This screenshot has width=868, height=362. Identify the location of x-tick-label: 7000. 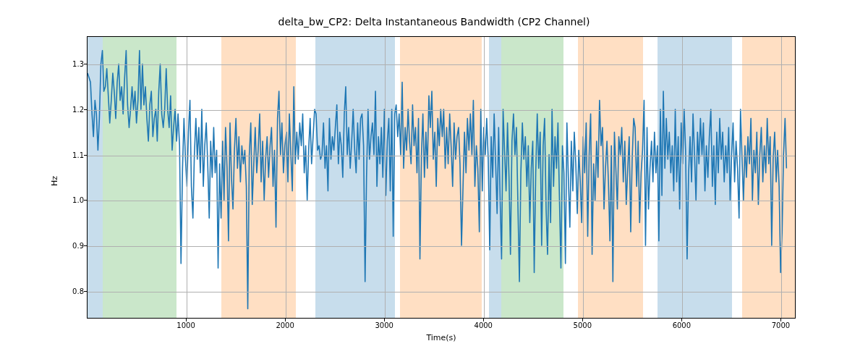
(781, 326).